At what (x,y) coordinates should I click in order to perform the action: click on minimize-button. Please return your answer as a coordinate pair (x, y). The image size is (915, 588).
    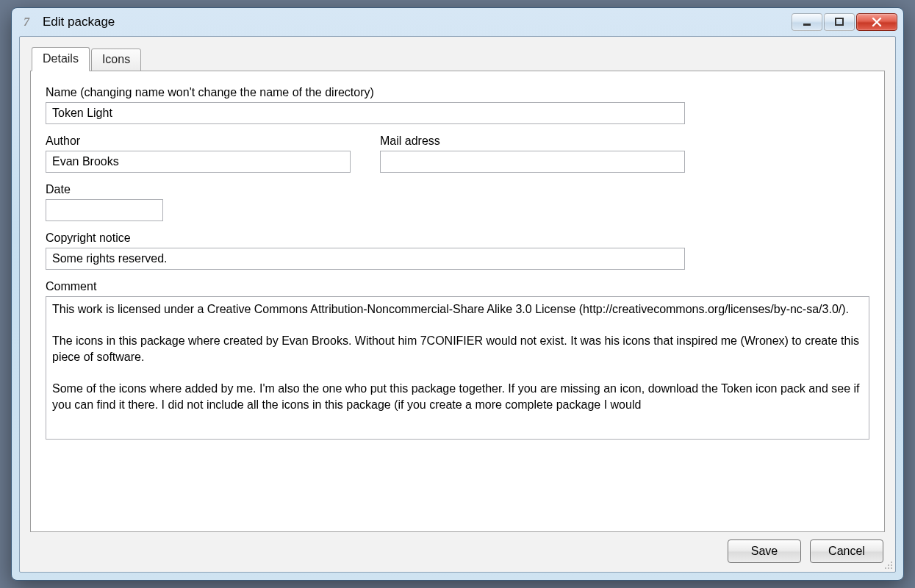
    Looking at the image, I should click on (807, 22).